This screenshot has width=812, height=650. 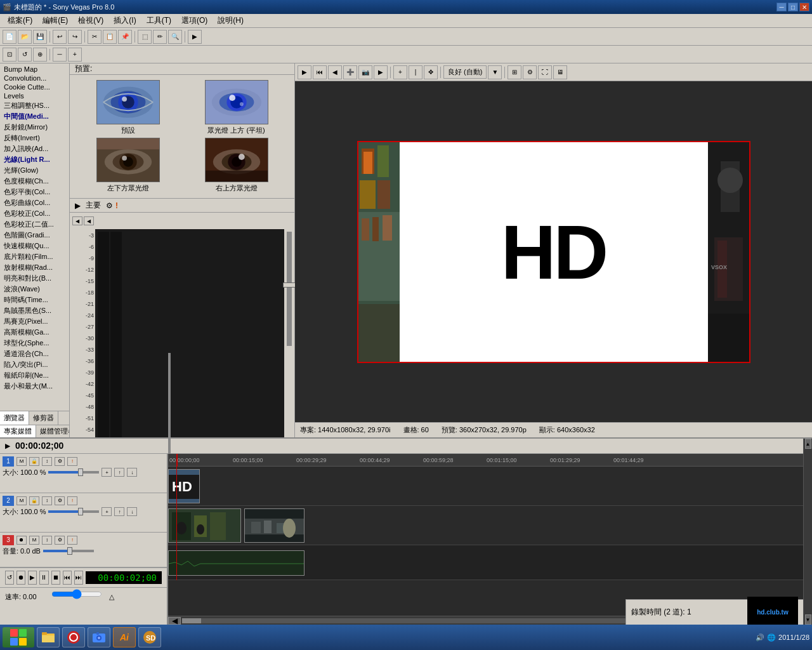 I want to click on tab-project-media: 專案媒體, so click(x=18, y=432).